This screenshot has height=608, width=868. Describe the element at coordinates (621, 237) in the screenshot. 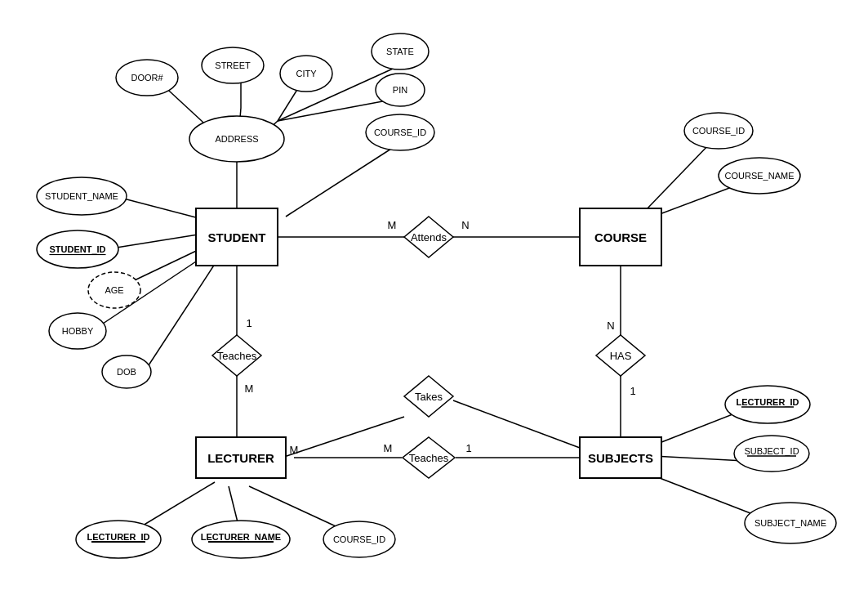

I see `entity-course-label: COURSE` at that location.